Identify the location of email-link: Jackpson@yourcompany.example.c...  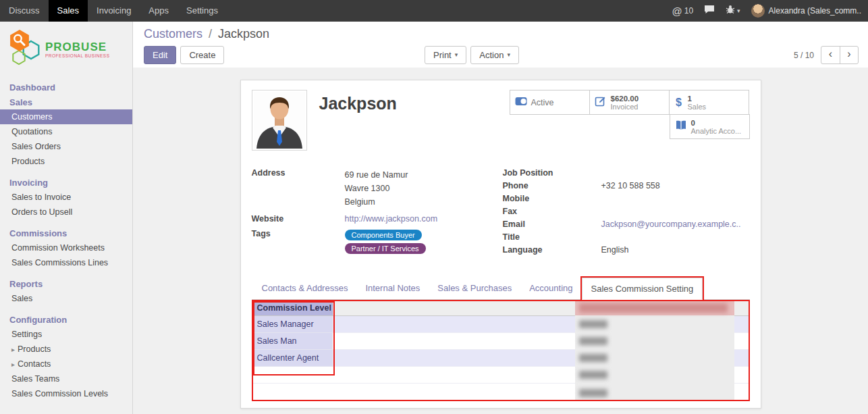
(671, 225).